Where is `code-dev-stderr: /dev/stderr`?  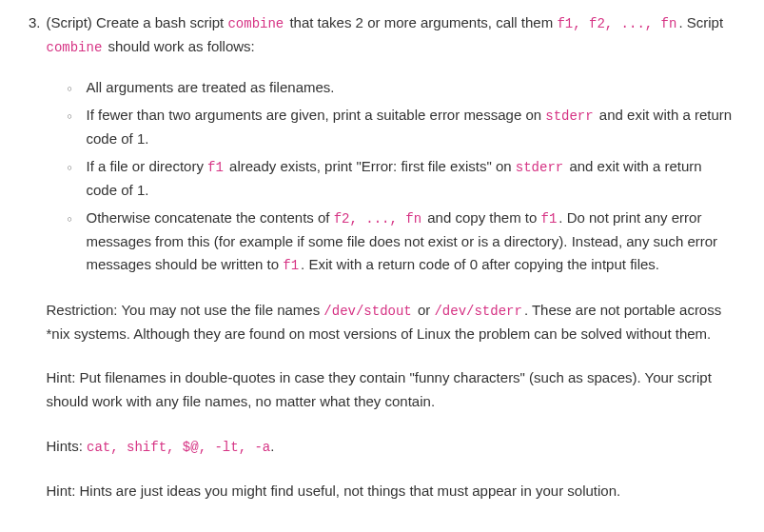
code-dev-stderr: /dev/stderr is located at coordinates (479, 311).